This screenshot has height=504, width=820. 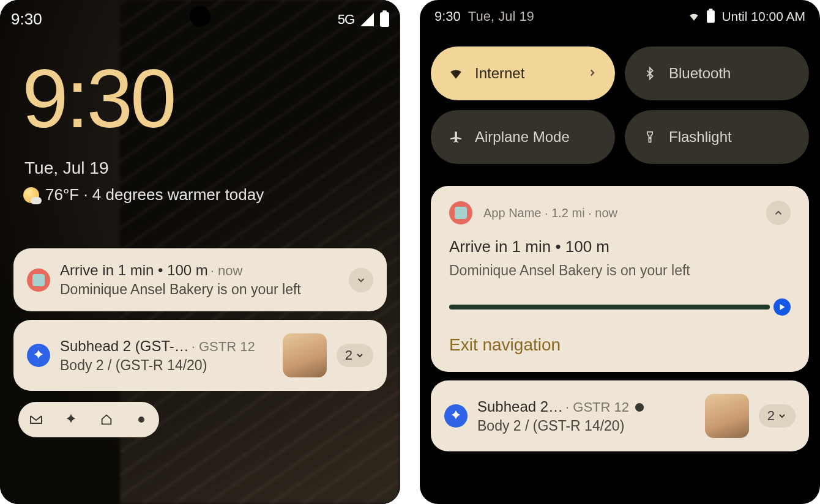 What do you see at coordinates (778, 213) in the screenshot?
I see `collapse-button` at bounding box center [778, 213].